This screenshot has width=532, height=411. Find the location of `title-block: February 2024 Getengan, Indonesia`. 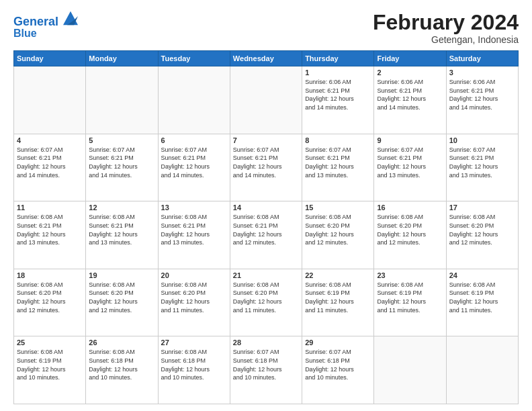

title-block: February 2024 Getengan, Indonesia is located at coordinates (446, 28).